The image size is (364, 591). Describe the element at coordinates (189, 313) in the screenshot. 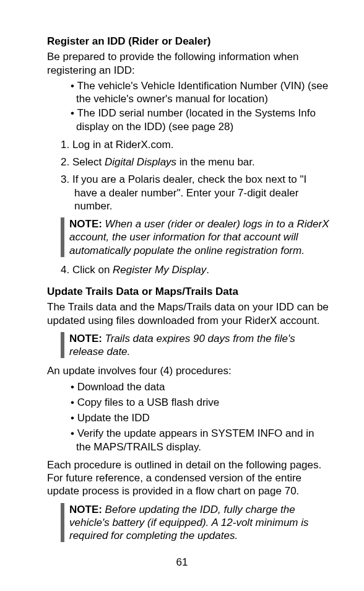

I see `intro-text: The Trails data and the Maps/Trails data…` at that location.